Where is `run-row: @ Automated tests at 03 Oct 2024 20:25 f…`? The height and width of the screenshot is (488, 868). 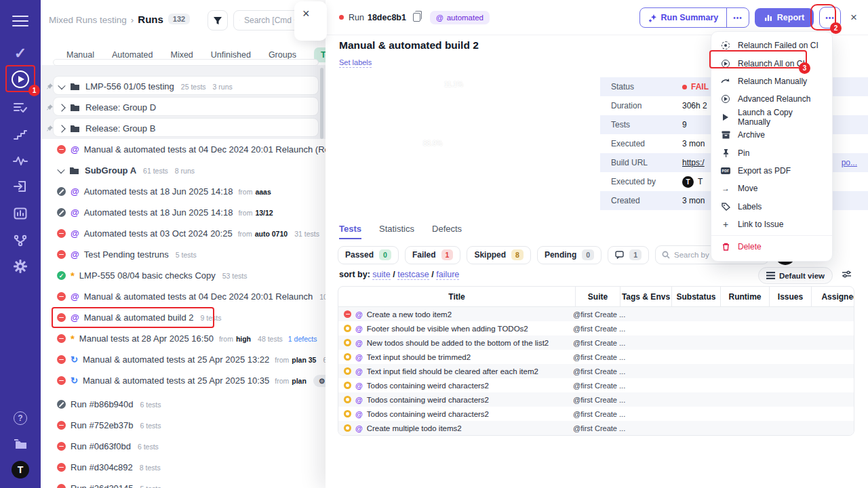
run-row: @ Automated tests at 03 Oct 2024 20:25 f… is located at coordinates (183, 233).